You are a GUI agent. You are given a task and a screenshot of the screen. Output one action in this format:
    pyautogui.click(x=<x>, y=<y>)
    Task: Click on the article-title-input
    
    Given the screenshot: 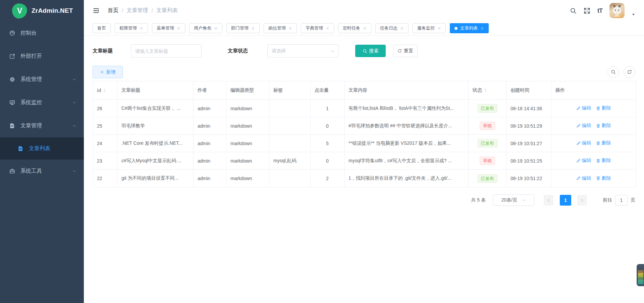 What is the action you would take?
    pyautogui.click(x=166, y=51)
    